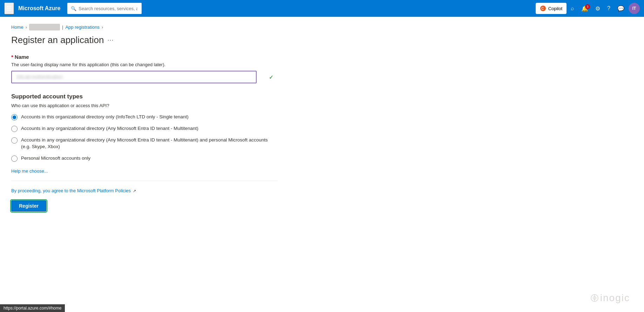 The height and width of the screenshot is (312, 644). I want to click on copilot-button: C Copilot, so click(551, 8).